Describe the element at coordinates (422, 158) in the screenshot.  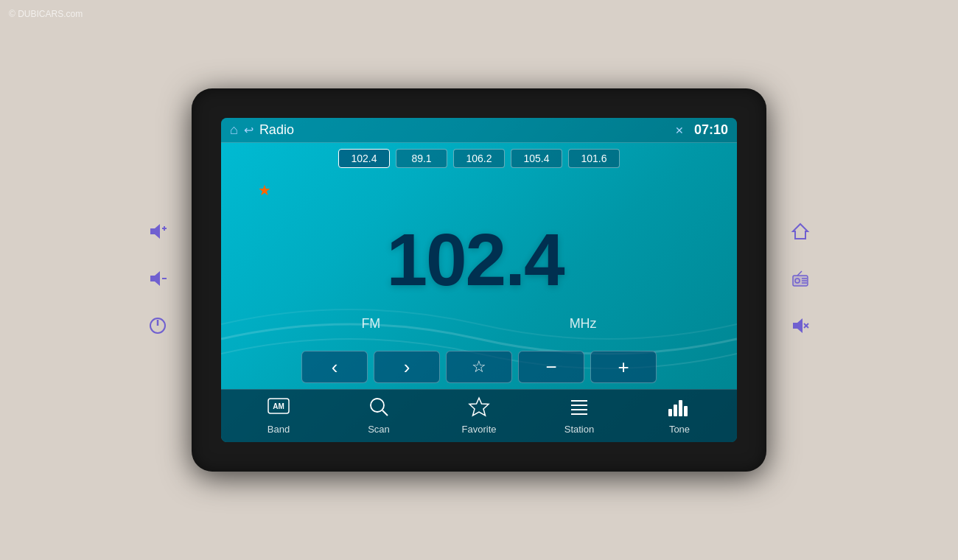
I see `preset-2: 89.1` at that location.